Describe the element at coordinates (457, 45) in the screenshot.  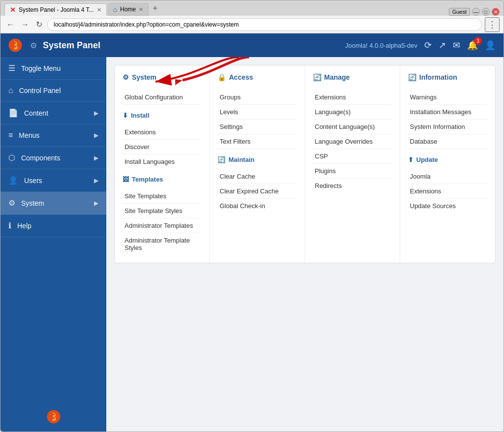
I see `email-icon-btn: ✉` at that location.